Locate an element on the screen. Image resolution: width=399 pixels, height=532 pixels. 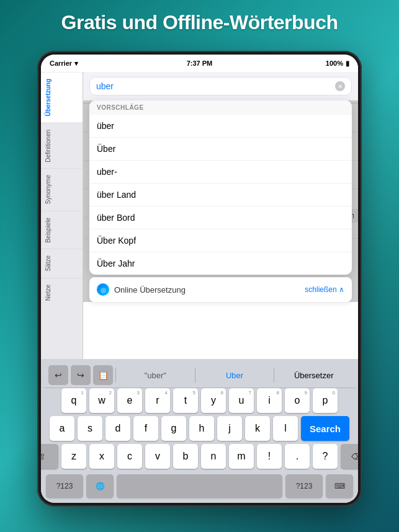
sidebar-tab-beispiele: Beispiele is located at coordinates (62, 230).